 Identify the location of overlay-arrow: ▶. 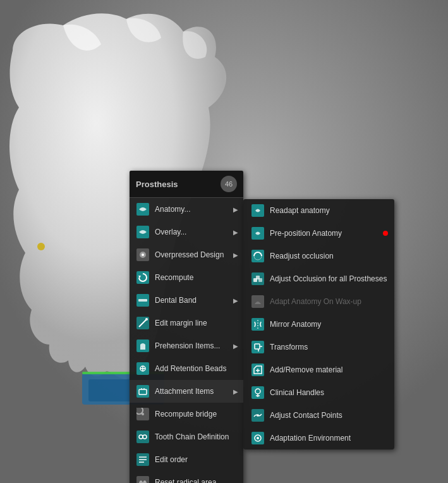
(236, 233).